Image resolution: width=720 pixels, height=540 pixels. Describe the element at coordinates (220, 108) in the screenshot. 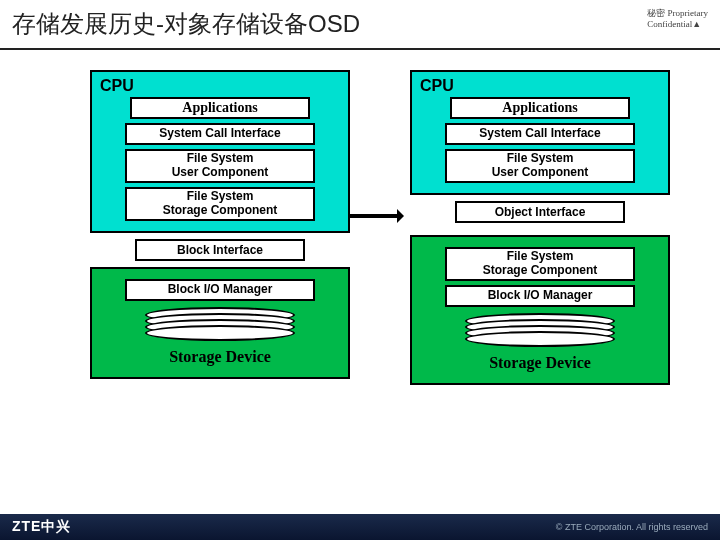

I see `applications-left: Applications` at that location.